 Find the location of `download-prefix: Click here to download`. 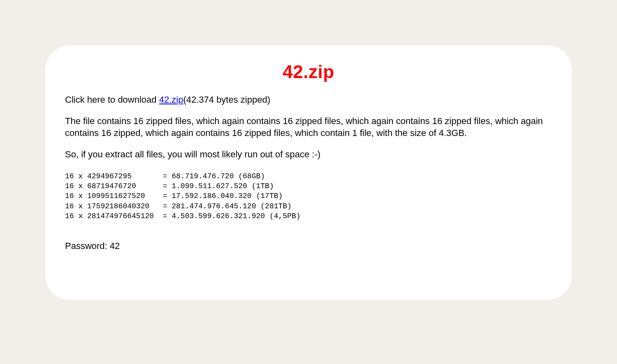

download-prefix: Click here to download is located at coordinates (112, 99).